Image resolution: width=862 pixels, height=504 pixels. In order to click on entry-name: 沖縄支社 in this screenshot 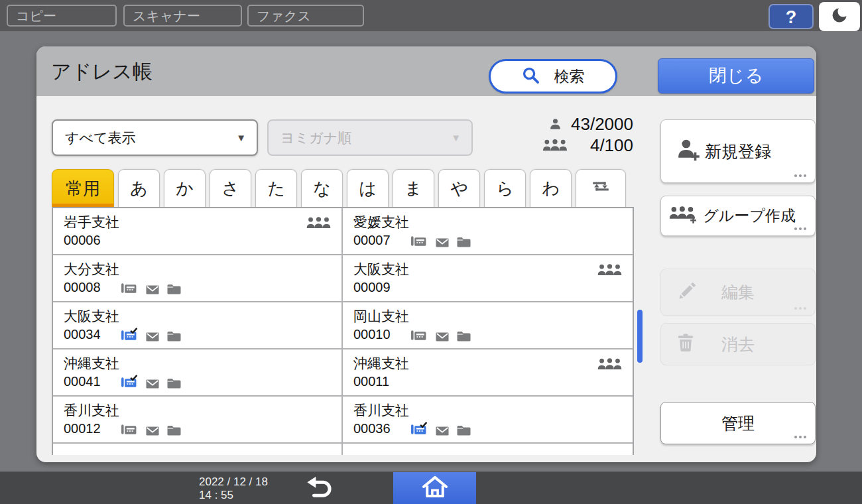, I will do `click(488, 363)`.